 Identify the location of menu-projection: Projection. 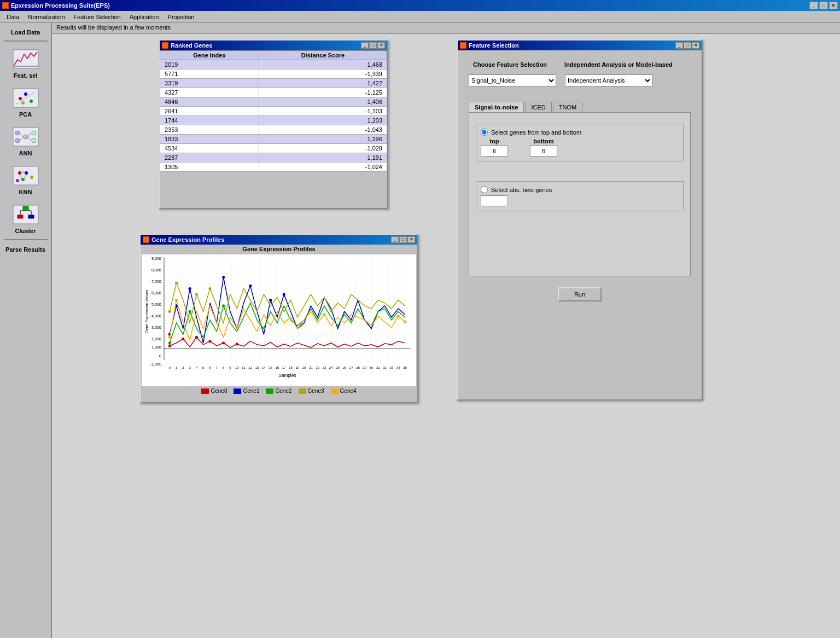
(182, 17).